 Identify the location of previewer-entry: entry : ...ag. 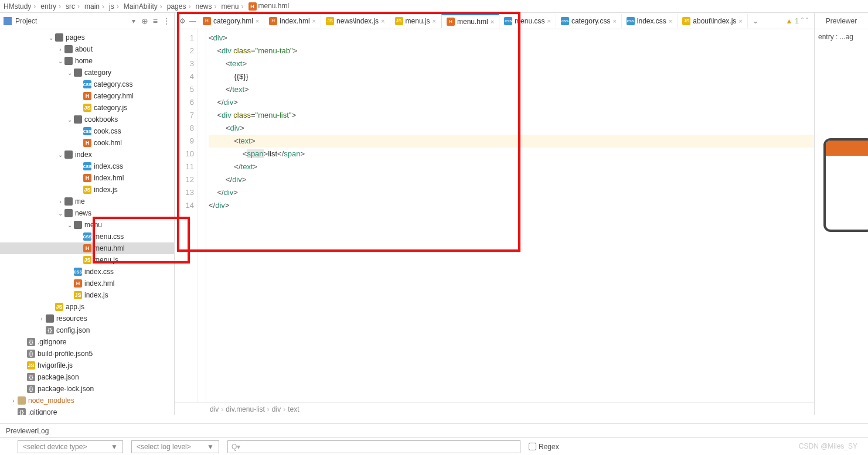
(842, 37).